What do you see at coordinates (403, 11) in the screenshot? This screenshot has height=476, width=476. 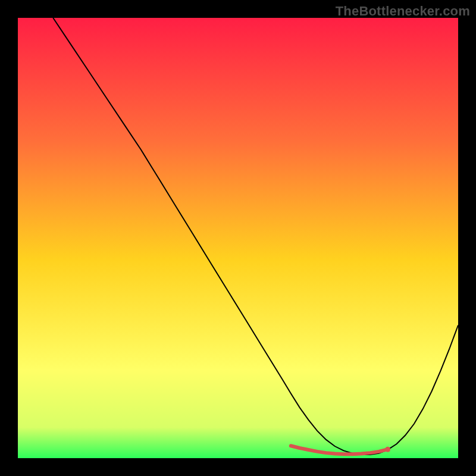 I see `watermark-label: TheBottlenecker.com` at bounding box center [403, 11].